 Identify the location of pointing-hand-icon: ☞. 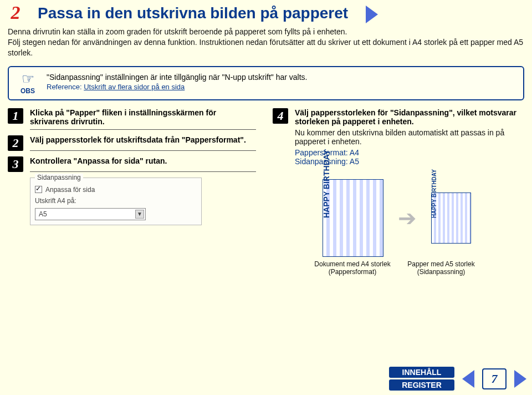
(28, 79).